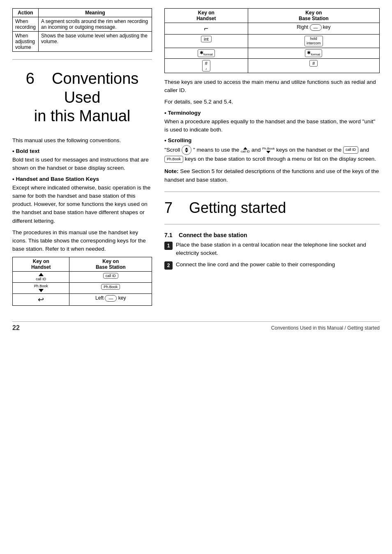  Describe the element at coordinates (95, 42) in the screenshot. I see `meaning-cell: Shows the base volume level when adjusti…` at that location.